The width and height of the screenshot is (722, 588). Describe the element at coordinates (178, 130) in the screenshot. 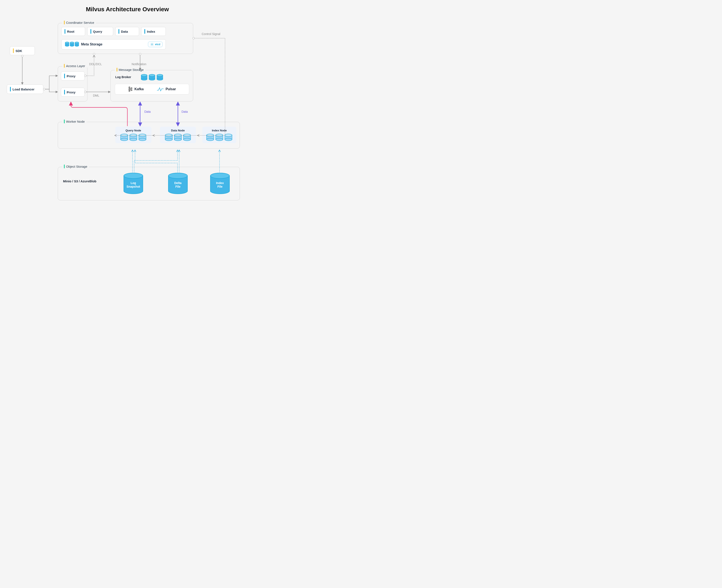

I see `data-node-label: Data Node` at that location.